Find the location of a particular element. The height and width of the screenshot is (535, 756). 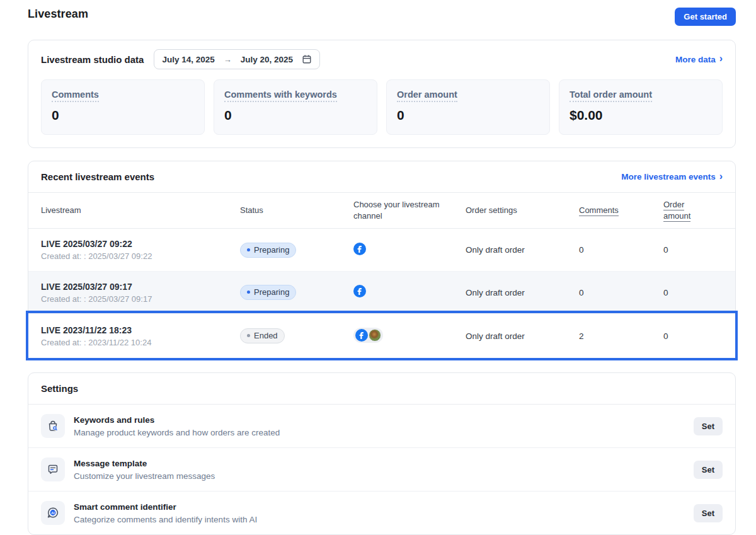

settings-item-text: Keywords and rules Manage product keywor… is located at coordinates (176, 426).